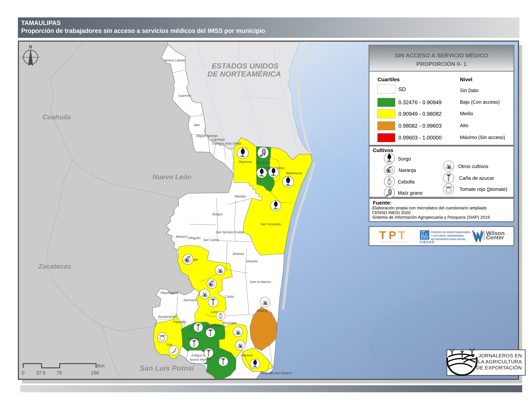 The width and height of the screenshot is (532, 411). Describe the element at coordinates (482, 137) in the screenshot. I see `svg-text: Máximo (Sin acceso)` at that location.